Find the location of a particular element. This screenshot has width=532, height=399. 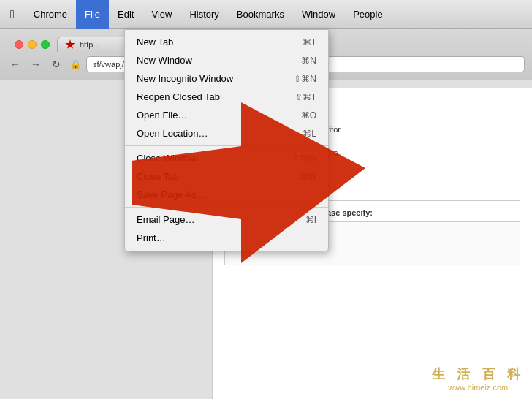

file-menu: File is located at coordinates (92, 15).